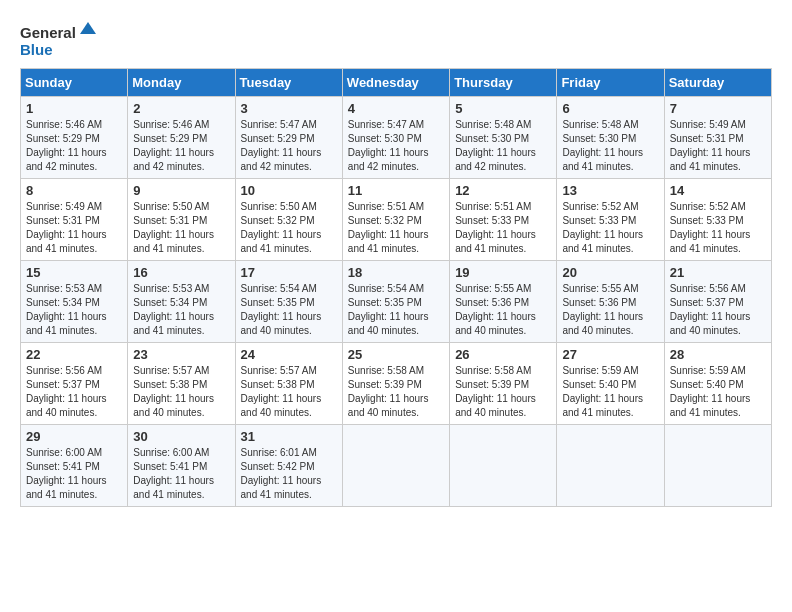 Image resolution: width=792 pixels, height=612 pixels. Describe the element at coordinates (396, 220) in the screenshot. I see `calendar-week-row: 8Sunrise: 5:49 AM Sunset: 5:31 PM Daylig…` at that location.